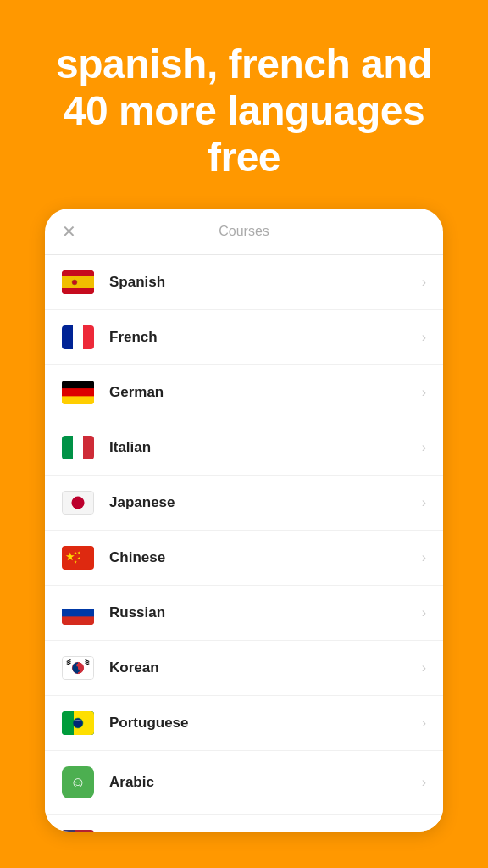 The image size is (488, 868). Describe the element at coordinates (244, 614) in the screenshot. I see `list-item: Russian ›` at that location.